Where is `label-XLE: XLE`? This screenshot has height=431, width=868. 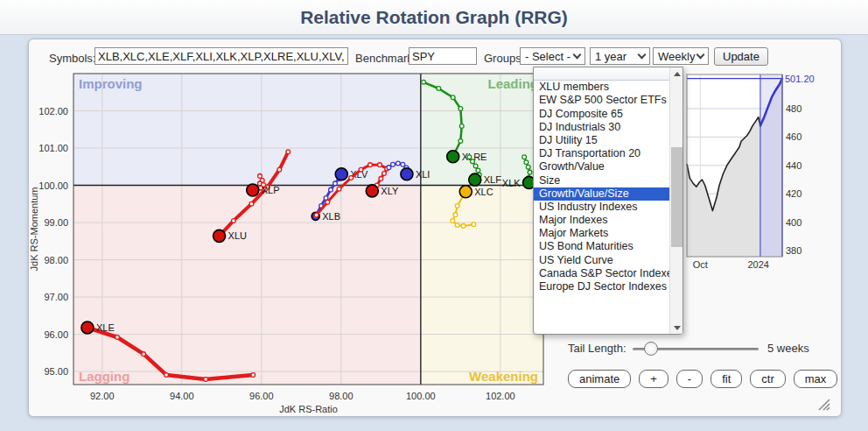
label-XLE: XLE is located at coordinates (105, 328).